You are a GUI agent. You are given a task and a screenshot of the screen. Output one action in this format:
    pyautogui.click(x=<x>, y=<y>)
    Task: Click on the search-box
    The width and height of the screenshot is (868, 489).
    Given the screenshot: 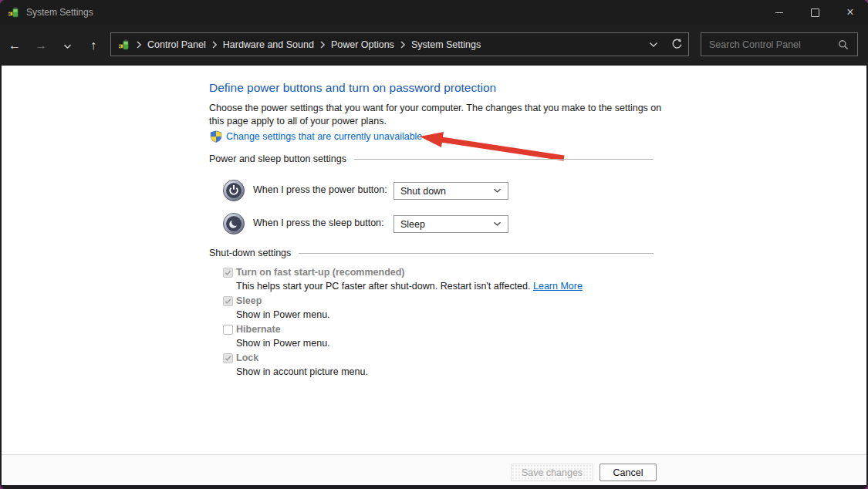 What is the action you would take?
    pyautogui.click(x=779, y=45)
    